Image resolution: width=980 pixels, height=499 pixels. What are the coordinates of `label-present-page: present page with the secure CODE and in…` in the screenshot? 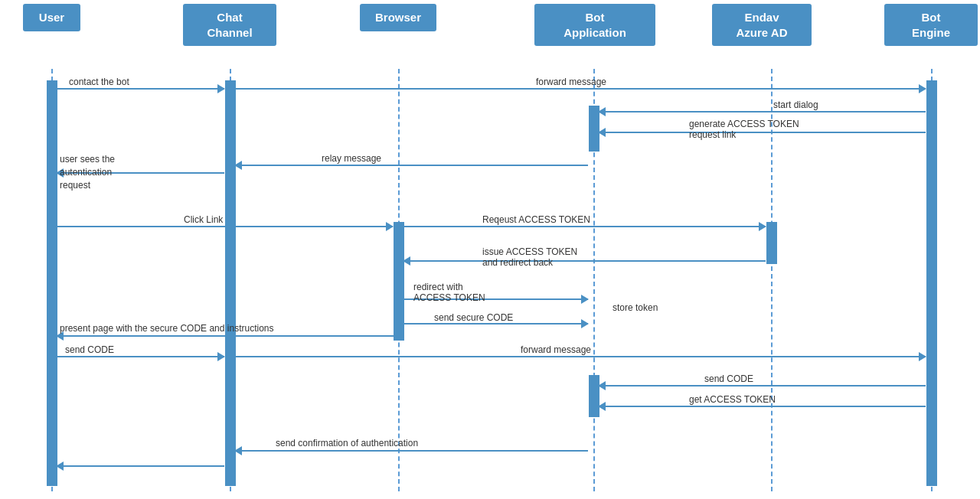 It's located at (167, 328).